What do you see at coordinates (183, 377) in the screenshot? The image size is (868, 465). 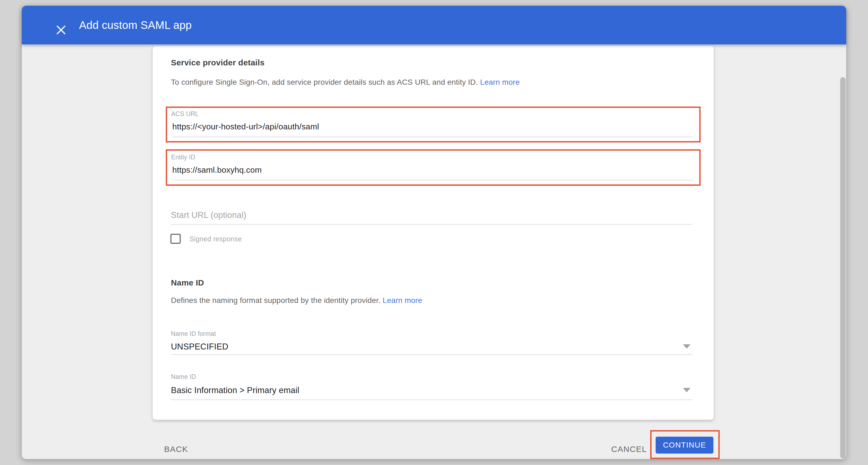 I see `name-id-select-label: Name ID` at bounding box center [183, 377].